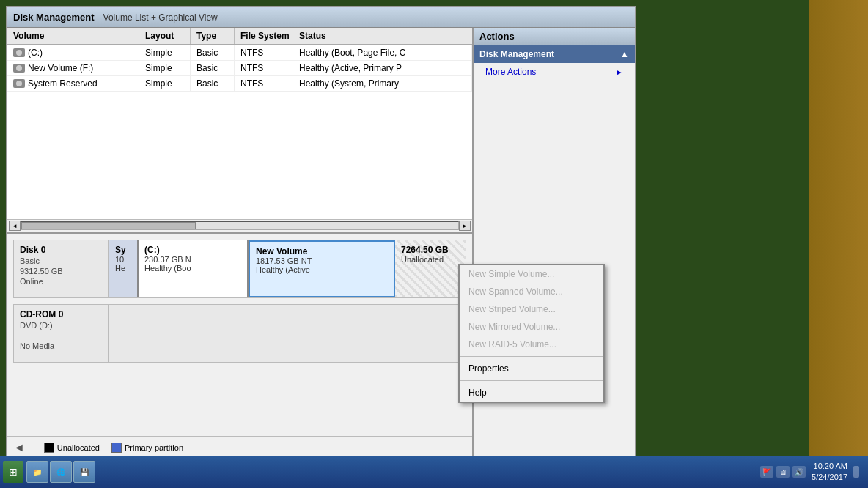  Describe the element at coordinates (532, 309) in the screenshot. I see `ctx-new-striped: New Striped Volume...` at that location.